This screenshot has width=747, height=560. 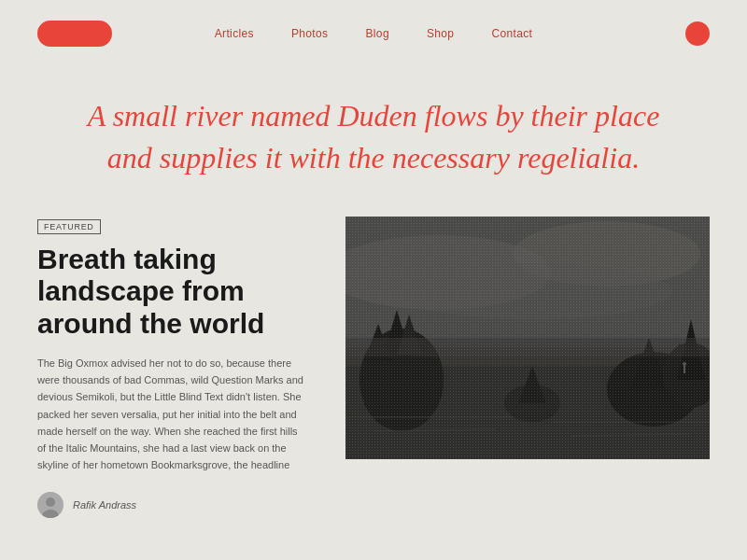 I want to click on header: Articles Photos Blog Shop Contact, so click(x=374, y=34).